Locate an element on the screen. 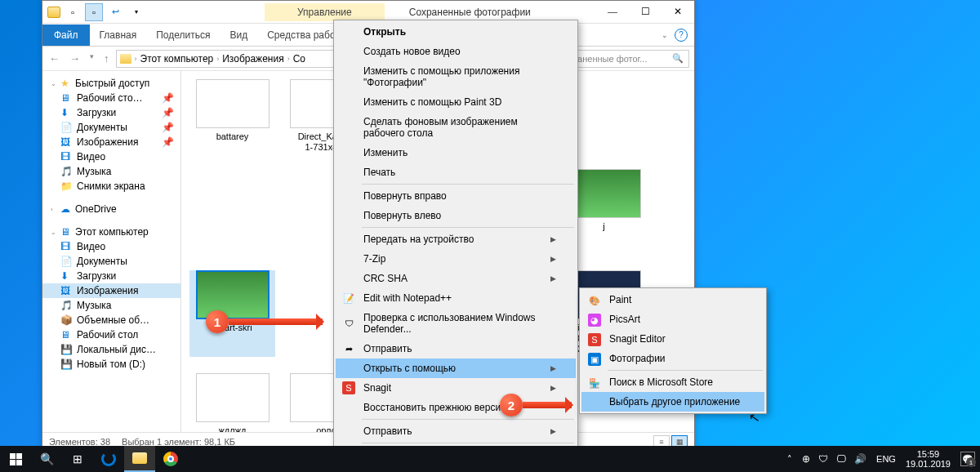 The width and height of the screenshot is (980, 472). sidebar-item: 📄Документы is located at coordinates (111, 261).